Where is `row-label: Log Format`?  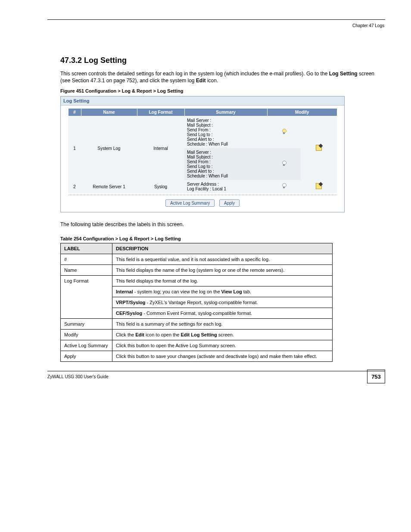 row-label: Log Format is located at coordinates (87, 297).